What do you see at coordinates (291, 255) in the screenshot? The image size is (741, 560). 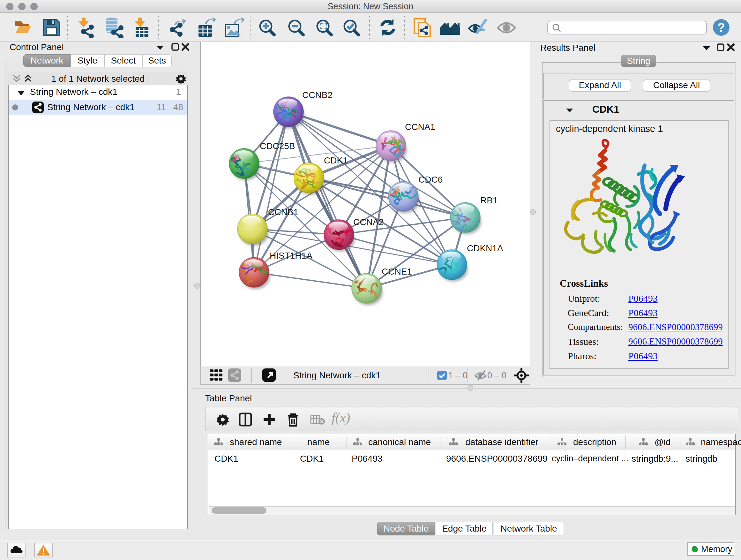 I see `svg-text: HIST1H1A` at bounding box center [291, 255].